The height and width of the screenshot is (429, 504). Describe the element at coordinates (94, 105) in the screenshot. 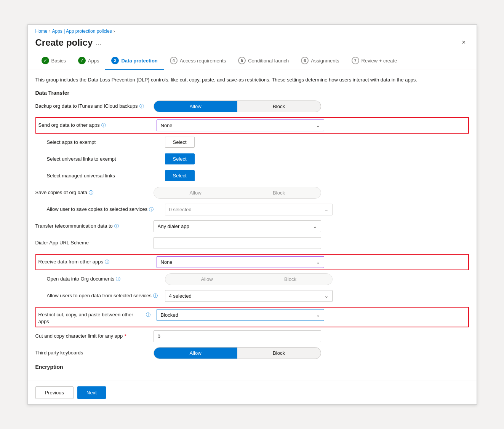

I see `backup-org-data-label: Backup org data to iTunes and iCloud bac…` at that location.